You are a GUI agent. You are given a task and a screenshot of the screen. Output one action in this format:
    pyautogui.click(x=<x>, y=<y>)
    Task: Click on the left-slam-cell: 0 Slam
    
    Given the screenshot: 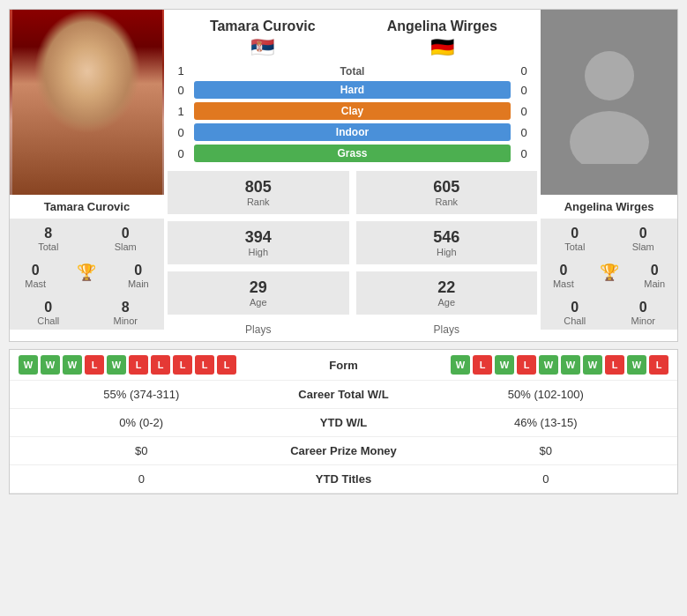 What is the action you would take?
    pyautogui.click(x=126, y=237)
    